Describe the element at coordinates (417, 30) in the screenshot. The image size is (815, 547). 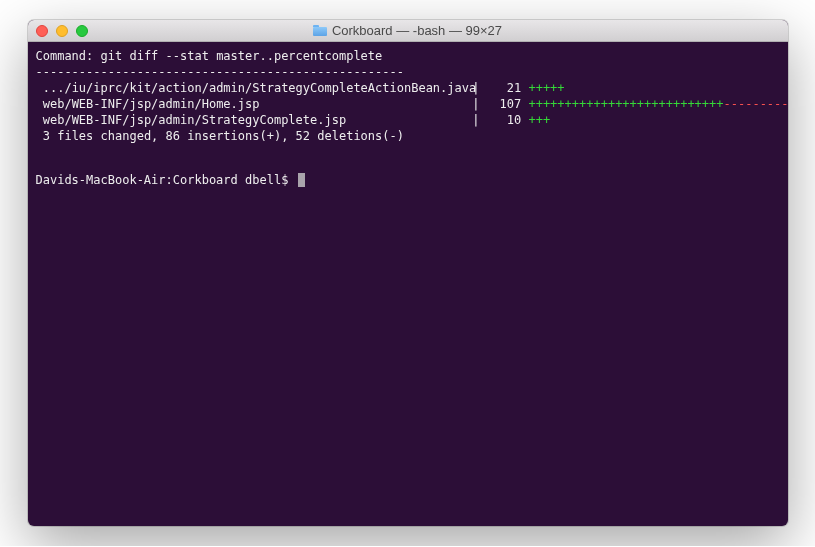
I see `window-title-text: Corkboard — -bash — 99×27` at that location.